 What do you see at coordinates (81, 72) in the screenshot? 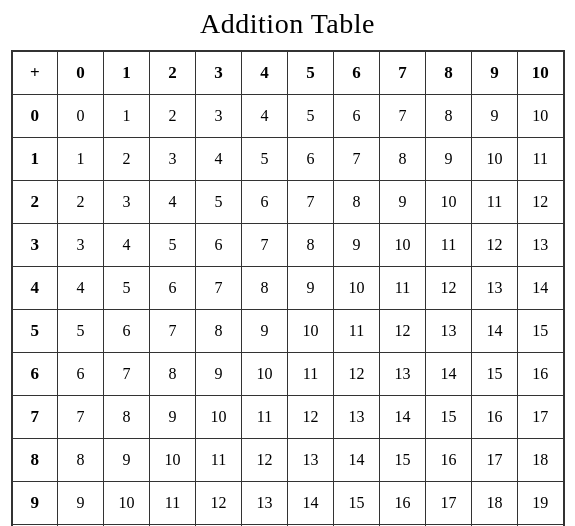
I see `column-header: 0` at bounding box center [81, 72].